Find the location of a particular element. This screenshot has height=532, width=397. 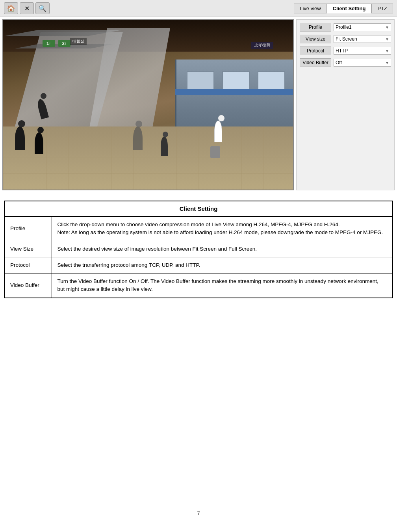

table-row: View Size Select the desired view size o… is located at coordinates (198, 249).